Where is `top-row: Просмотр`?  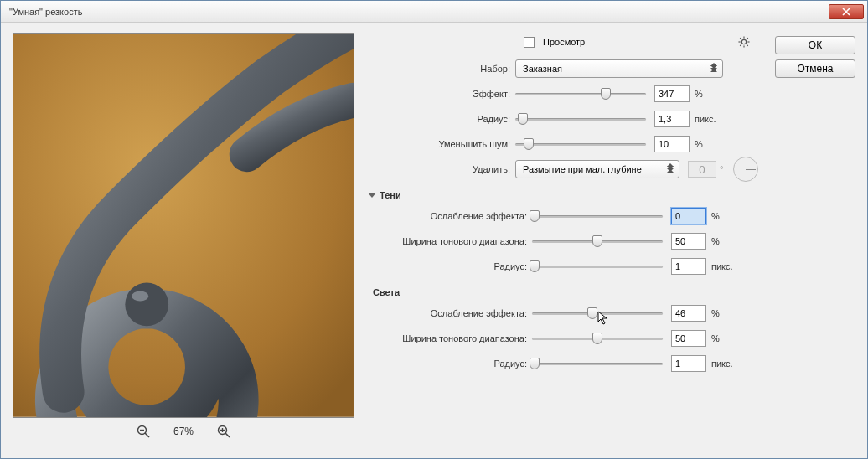
top-row: Просмотр is located at coordinates (565, 42).